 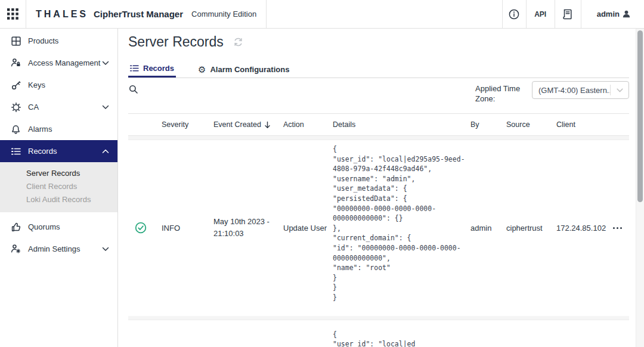 I want to click on timezone-label: Applied Time Zone:, so click(x=500, y=92).